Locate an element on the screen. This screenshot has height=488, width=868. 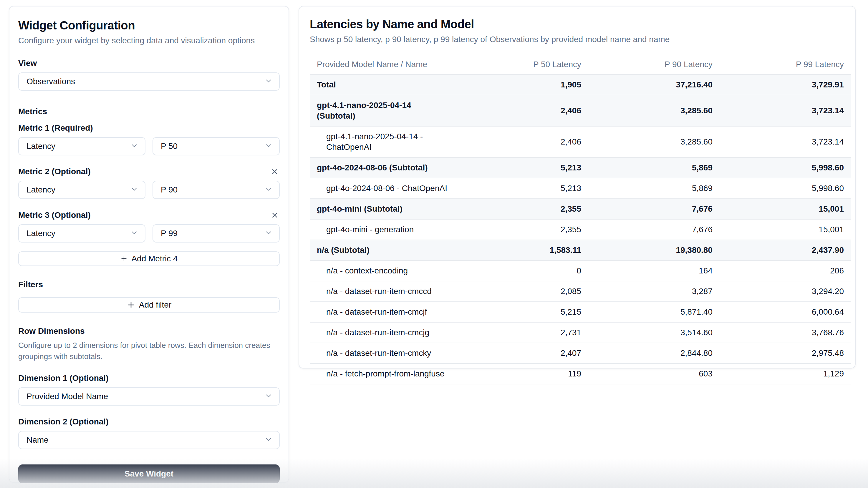
row-value: 5,215 is located at coordinates (523, 312).